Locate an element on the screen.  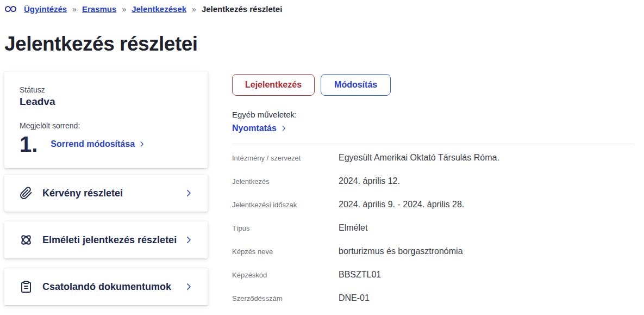
print-link: Nyomtatás is located at coordinates (260, 128).